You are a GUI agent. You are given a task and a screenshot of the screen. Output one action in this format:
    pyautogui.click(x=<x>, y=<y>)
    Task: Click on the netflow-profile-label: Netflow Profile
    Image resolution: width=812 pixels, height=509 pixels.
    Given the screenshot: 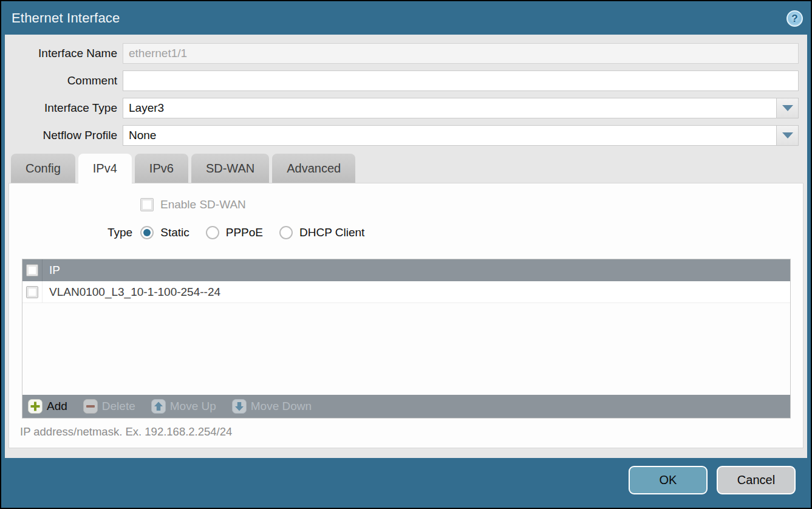 What is the action you would take?
    pyautogui.click(x=64, y=135)
    